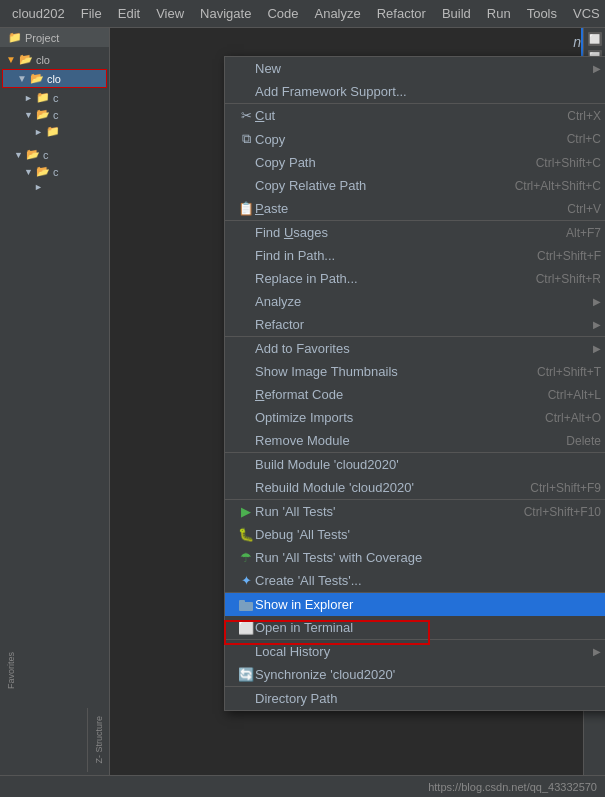  What do you see at coordinates (415, 302) in the screenshot?
I see `menu-item-analyze: Analyze ▶` at bounding box center [415, 302].